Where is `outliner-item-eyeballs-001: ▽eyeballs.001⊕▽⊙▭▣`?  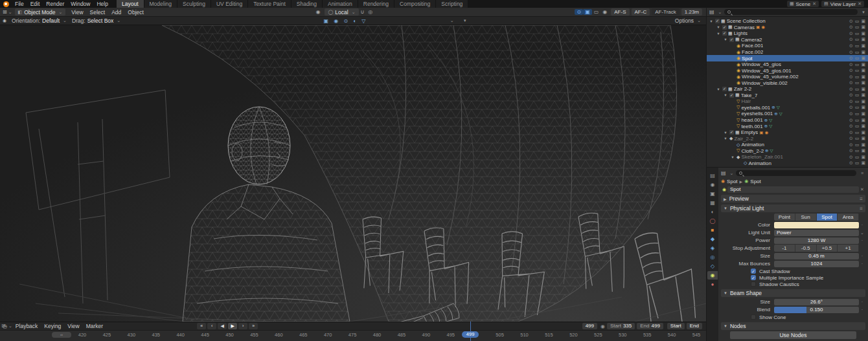
outliner-item-eyeballs-001: ▽eyeballs.001⊕▽⊙▭▣ is located at coordinates (788, 108).